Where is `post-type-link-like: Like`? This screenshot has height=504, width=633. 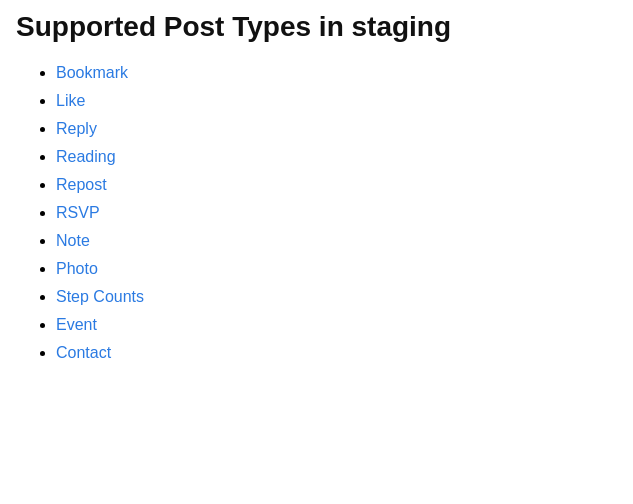 post-type-link-like: Like is located at coordinates (70, 100).